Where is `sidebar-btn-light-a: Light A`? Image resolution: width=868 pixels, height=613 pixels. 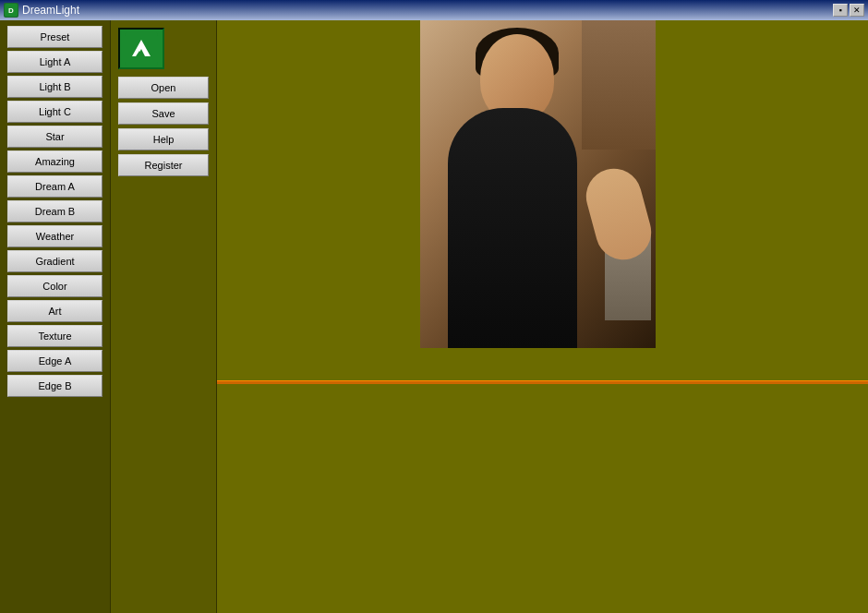
sidebar-btn-light-a: Light A is located at coordinates (55, 62).